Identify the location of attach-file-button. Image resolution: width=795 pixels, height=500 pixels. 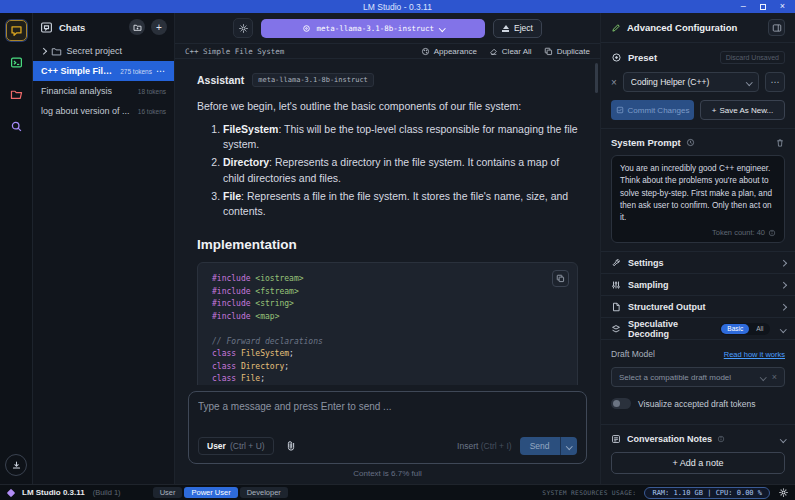
(291, 446).